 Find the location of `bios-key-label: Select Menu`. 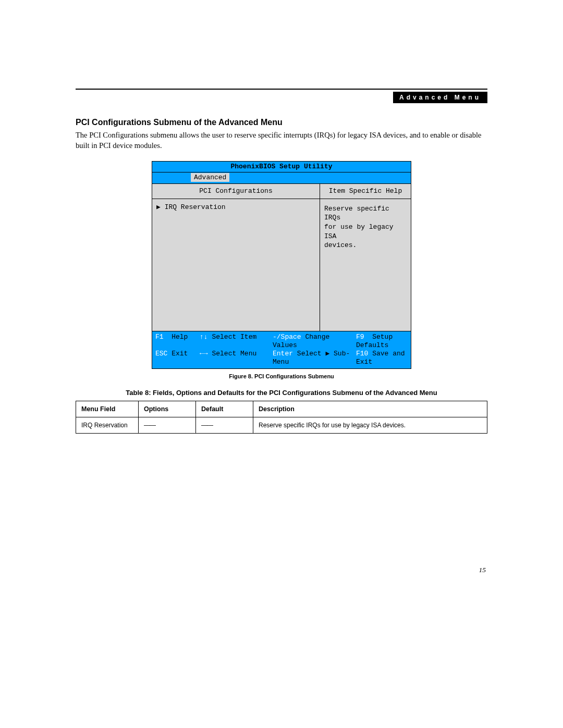

bios-key-label: Select Menu is located at coordinates (234, 353).